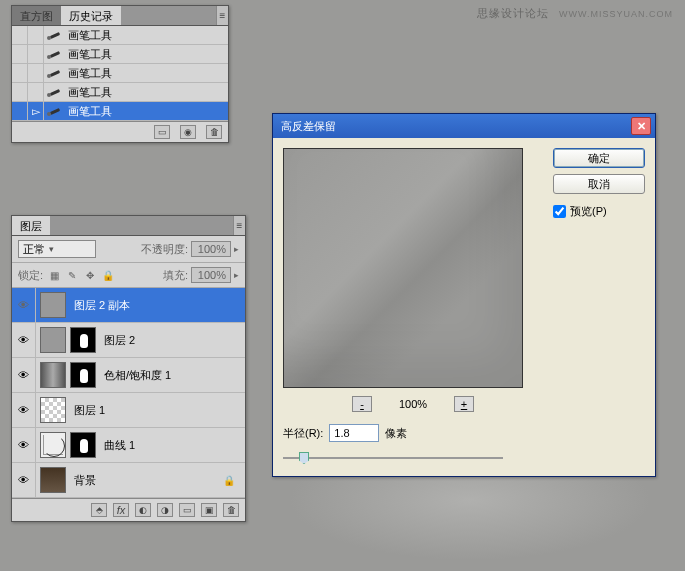  What do you see at coordinates (54, 275) in the screenshot?
I see `lock-transparency-icon: ▦` at bounding box center [54, 275].